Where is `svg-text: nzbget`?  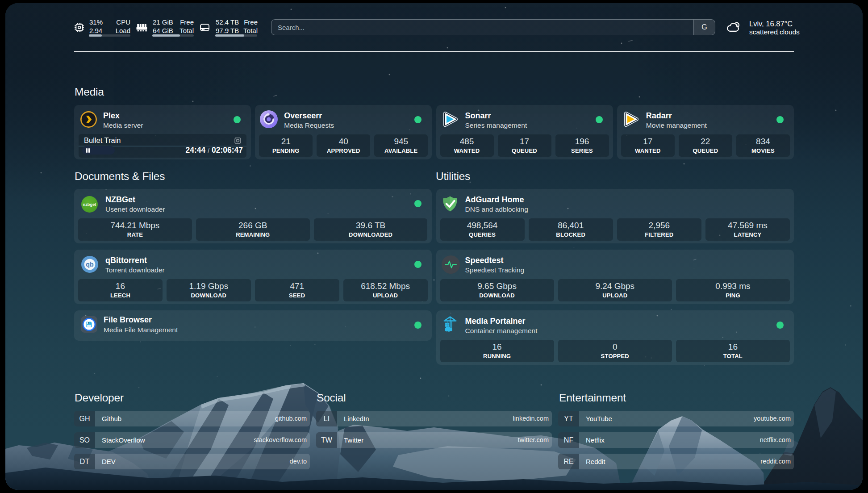
svg-text: nzbget is located at coordinates (90, 205).